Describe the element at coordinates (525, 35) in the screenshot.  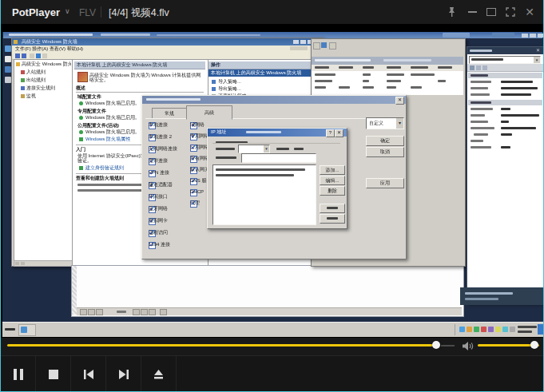
I see `vm-minimize-icon` at that location.